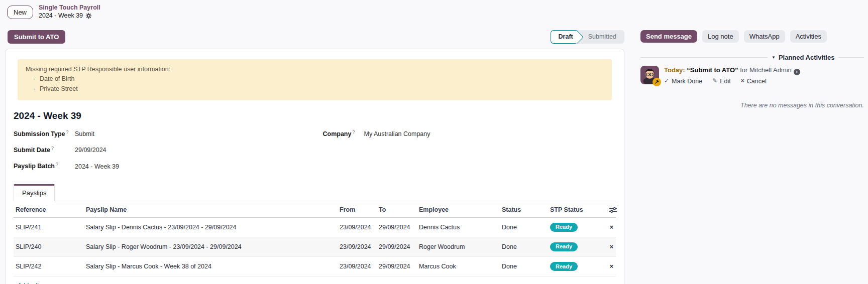 This screenshot has width=868, height=284. Describe the element at coordinates (44, 133) in the screenshot. I see `field-label-submission-type: Submission Type?` at that location.